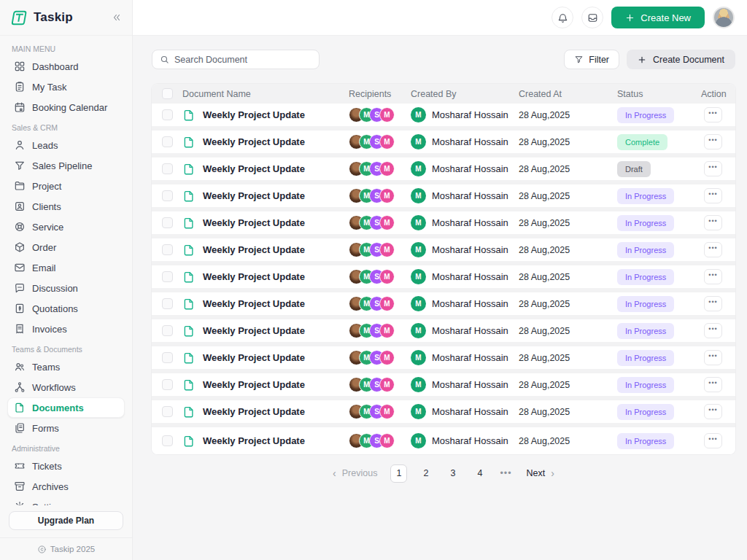 The image size is (747, 560). What do you see at coordinates (66, 288) in the screenshot?
I see `sidebar-item-discussion: Discussion` at bounding box center [66, 288].